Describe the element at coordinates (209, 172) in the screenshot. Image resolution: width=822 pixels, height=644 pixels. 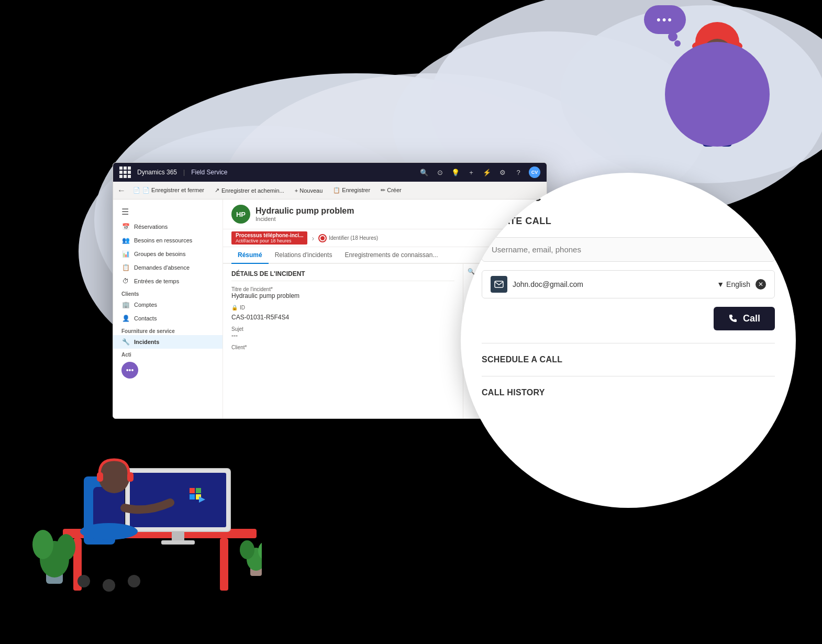
I see `dynamics-module-label: Field Service` at that location.